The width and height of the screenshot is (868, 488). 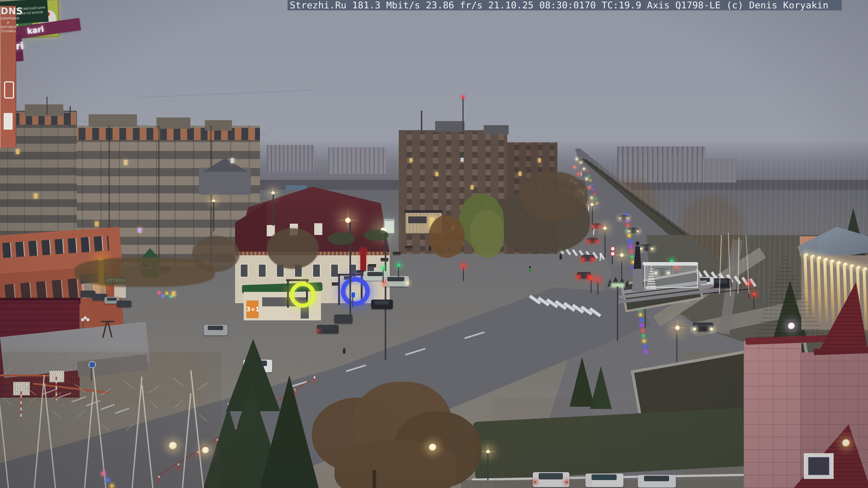 I want to click on osd-text: Strezhi.Ru 181.3 Mbit/s 23.86 fr/s 21.10…, so click(x=559, y=5).